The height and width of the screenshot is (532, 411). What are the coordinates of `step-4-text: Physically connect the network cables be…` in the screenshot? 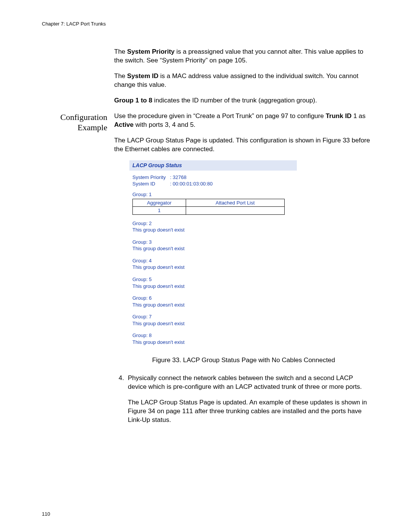 It's located at (250, 383).